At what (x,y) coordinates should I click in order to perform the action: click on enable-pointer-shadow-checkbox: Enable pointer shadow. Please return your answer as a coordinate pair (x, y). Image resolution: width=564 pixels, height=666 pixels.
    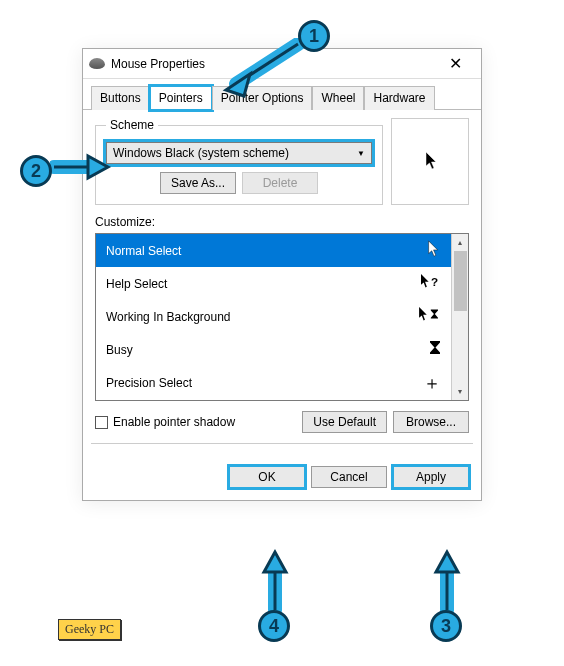
    Looking at the image, I should click on (165, 422).